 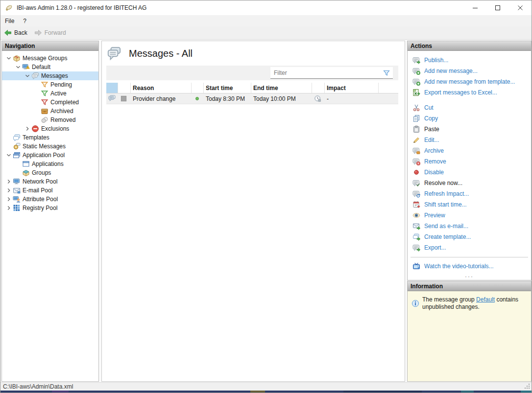 What do you see at coordinates (416, 118) in the screenshot?
I see `copy-icon` at bounding box center [416, 118].